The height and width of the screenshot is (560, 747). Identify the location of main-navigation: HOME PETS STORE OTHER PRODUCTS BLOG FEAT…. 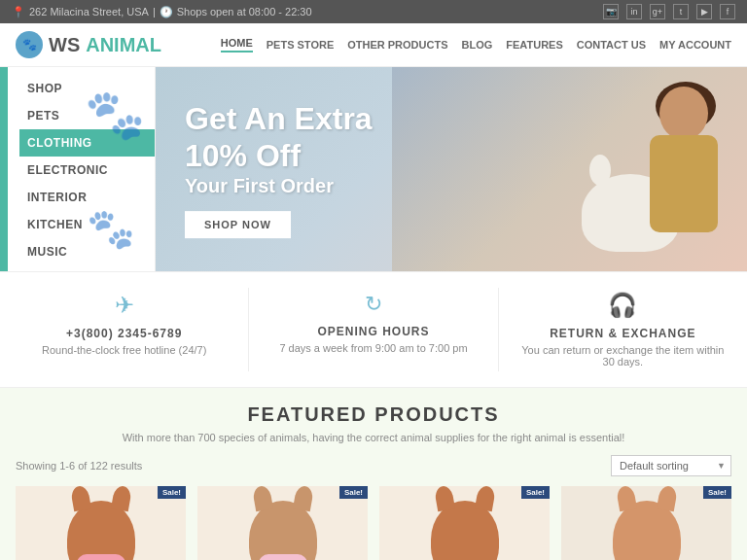
(477, 45).